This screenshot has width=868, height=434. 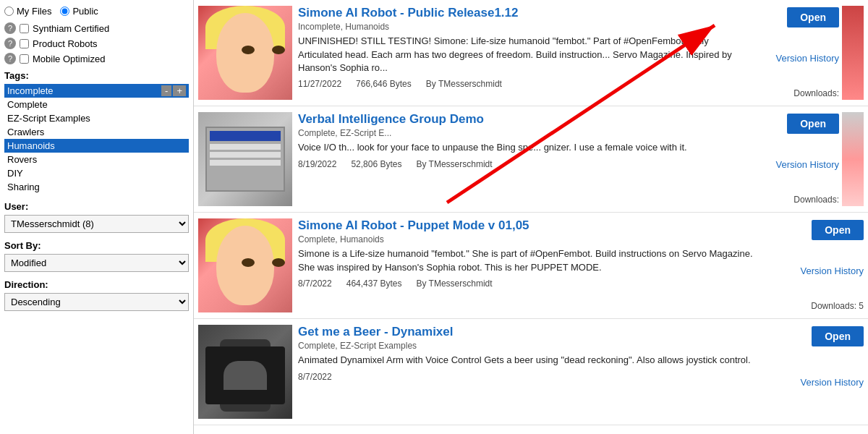 What do you see at coordinates (522, 164) in the screenshot?
I see `result-meta: 8/19/2022 52,806 Bytes By TMesserschmidt` at bounding box center [522, 164].